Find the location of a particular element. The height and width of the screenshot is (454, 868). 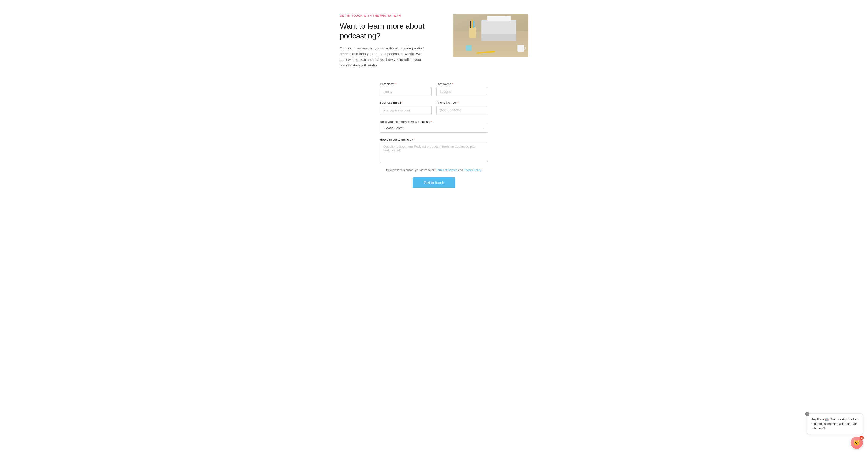

page-heading: Want to learn more about podcasting? is located at coordinates (382, 31).